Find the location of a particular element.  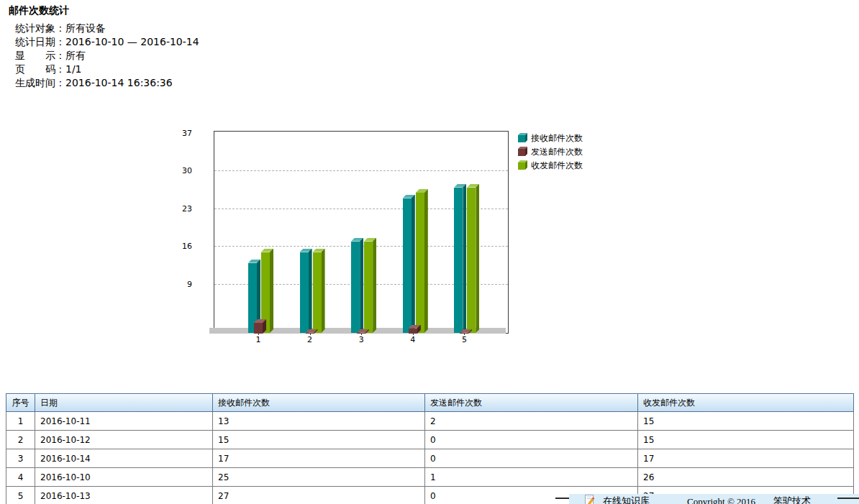

table-cell: 4 is located at coordinates (21, 477).